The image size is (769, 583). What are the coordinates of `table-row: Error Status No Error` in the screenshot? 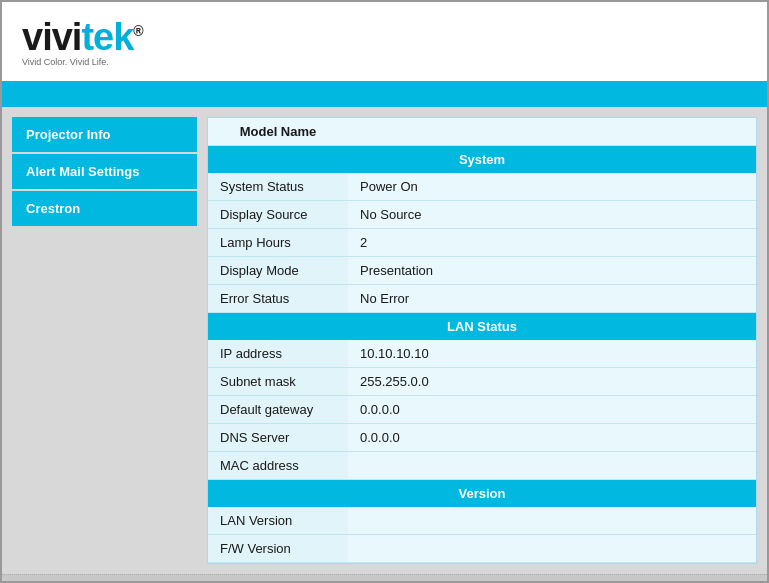 It's located at (482, 299).